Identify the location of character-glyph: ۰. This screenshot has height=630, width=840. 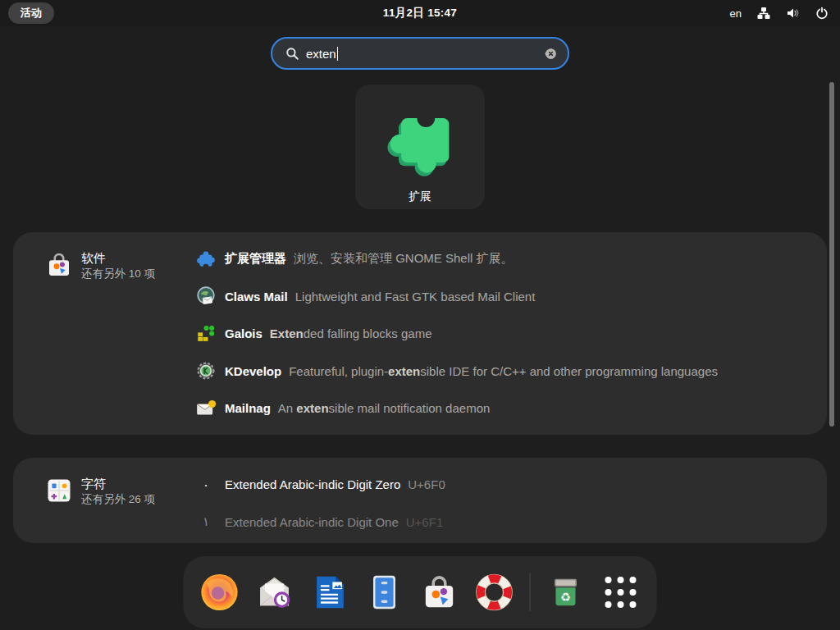
(206, 485).